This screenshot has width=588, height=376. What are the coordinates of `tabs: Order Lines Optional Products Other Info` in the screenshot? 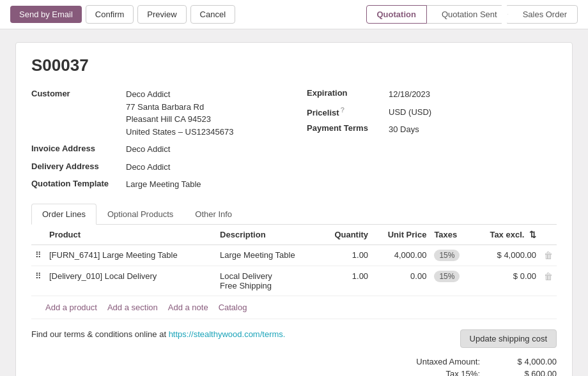 It's located at (294, 214).